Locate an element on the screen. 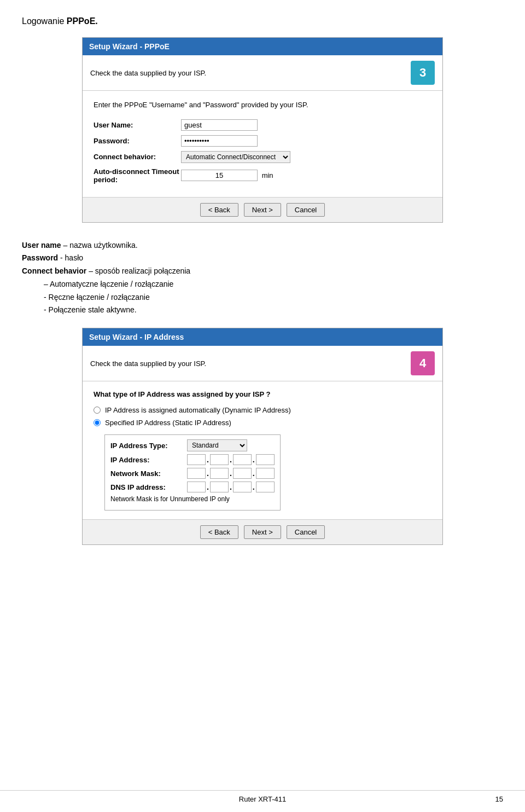  ip-dns-label: DNS IP address: is located at coordinates (149, 487).